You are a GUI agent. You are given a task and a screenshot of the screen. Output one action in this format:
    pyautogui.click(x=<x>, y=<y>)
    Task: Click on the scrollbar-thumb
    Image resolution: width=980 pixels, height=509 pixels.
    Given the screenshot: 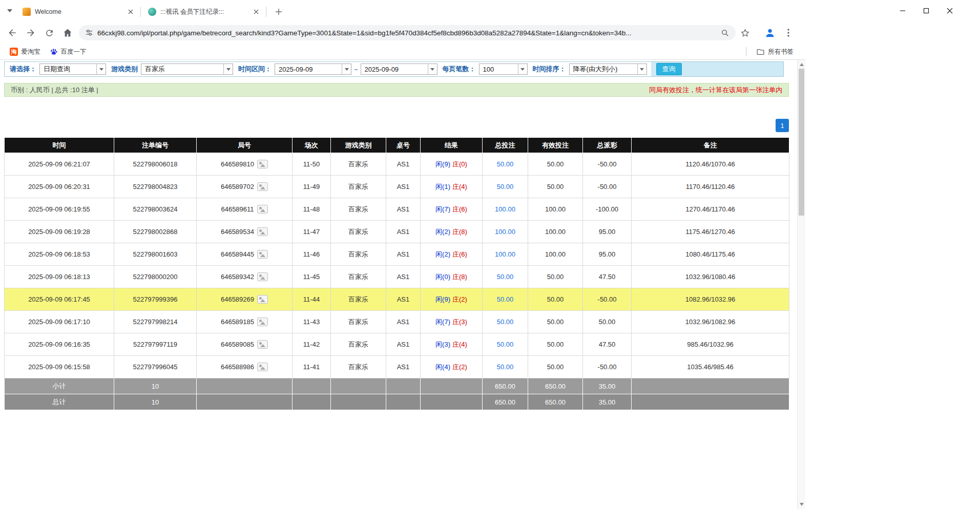 What is the action you would take?
    pyautogui.click(x=801, y=142)
    